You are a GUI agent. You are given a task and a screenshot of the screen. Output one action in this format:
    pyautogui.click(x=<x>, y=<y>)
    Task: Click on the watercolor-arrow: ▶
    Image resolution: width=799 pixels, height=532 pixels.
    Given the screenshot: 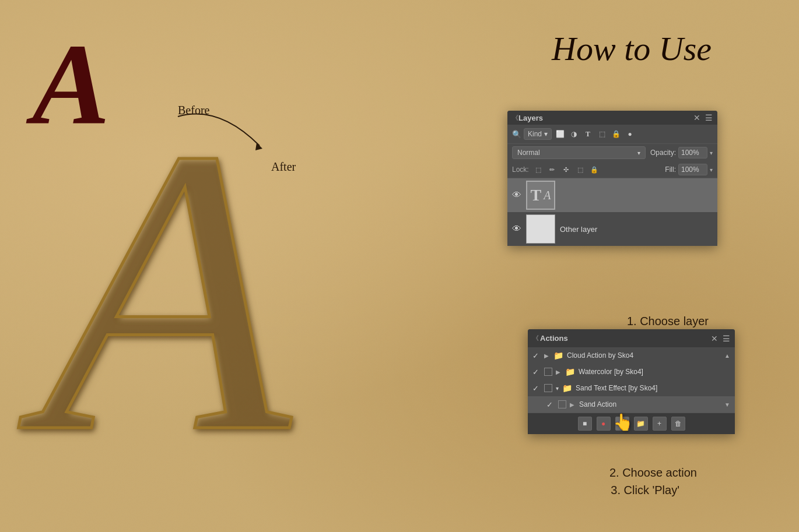 What is the action you would take?
    pyautogui.click(x=559, y=372)
    